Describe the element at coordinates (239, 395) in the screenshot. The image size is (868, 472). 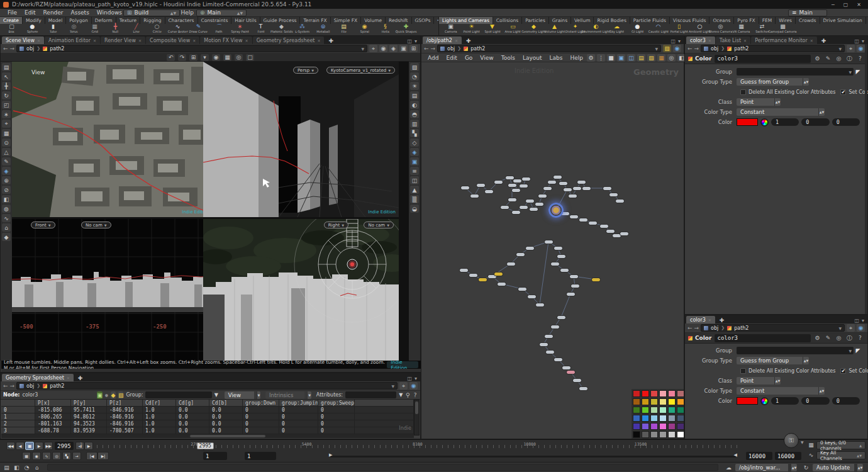
I see `ss-view-select: View` at that location.